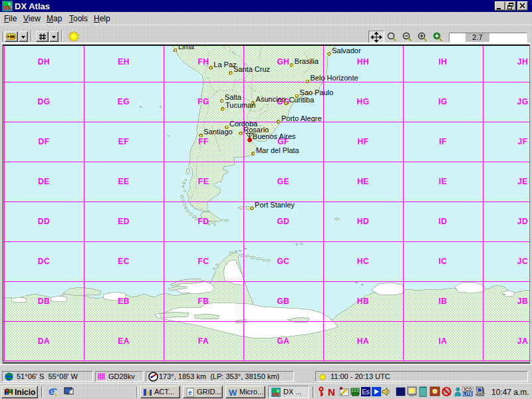 The image size is (532, 399). I want to click on svg-text: IA, so click(443, 341).